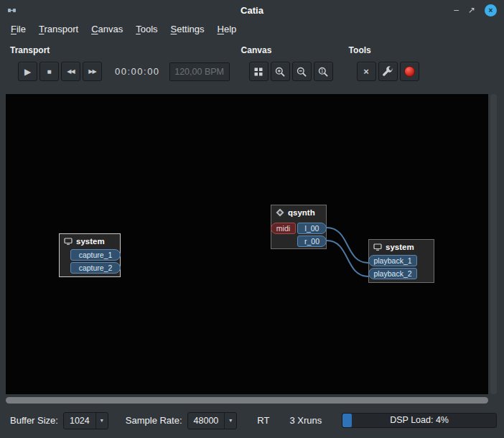 The width and height of the screenshot is (504, 438). Describe the element at coordinates (252, 10) in the screenshot. I see `window-title: Catia` at that location.